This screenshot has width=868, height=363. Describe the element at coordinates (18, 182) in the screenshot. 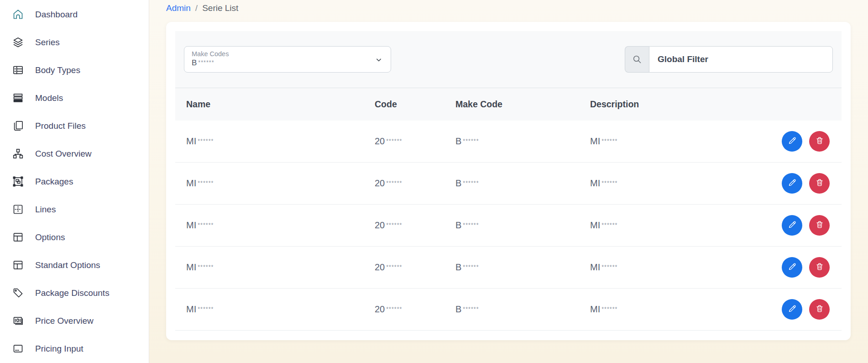

I see `object-group-icon` at that location.